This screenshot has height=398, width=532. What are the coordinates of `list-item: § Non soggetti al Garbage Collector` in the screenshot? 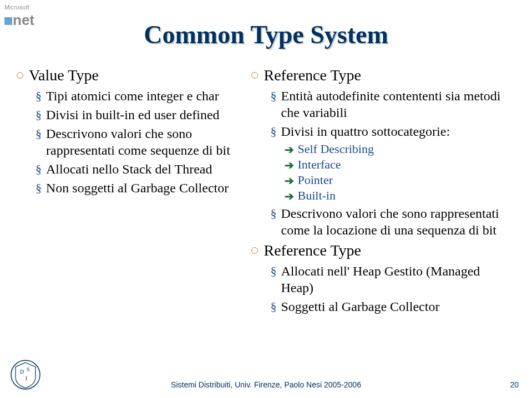 It's located at (141, 188).